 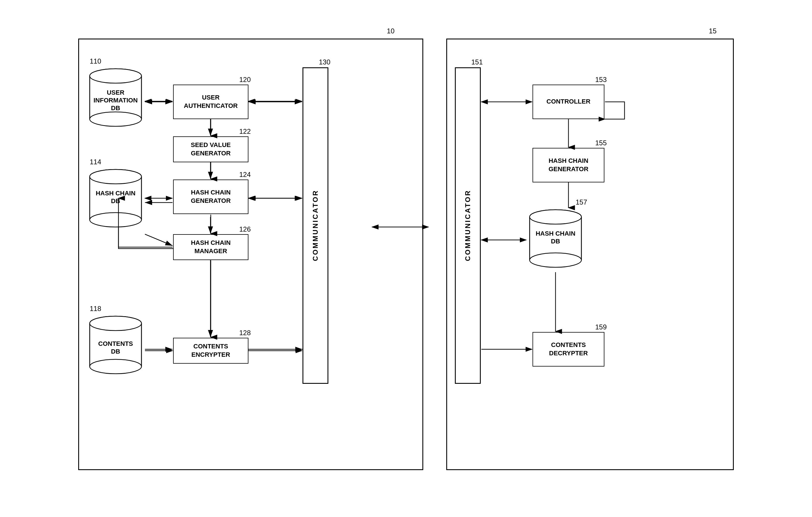 I want to click on user-info-db-id: 110, so click(x=95, y=61).